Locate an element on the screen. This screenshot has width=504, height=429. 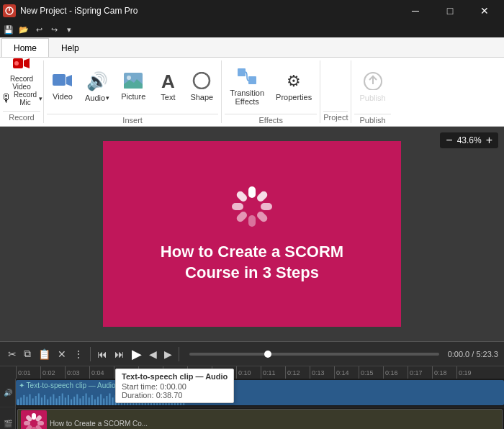
picture-icon is located at coordinates (133, 81).